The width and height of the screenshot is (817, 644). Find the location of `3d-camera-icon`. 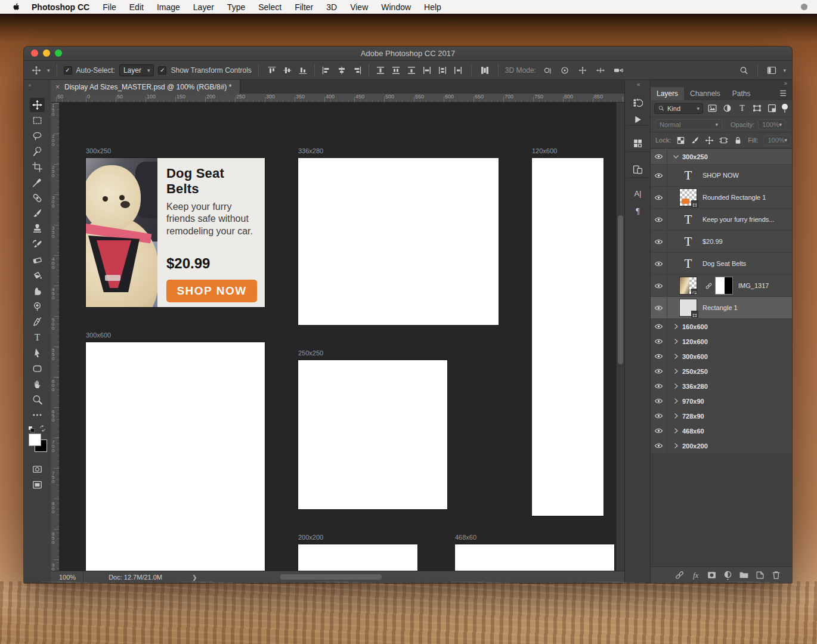

3d-camera-icon is located at coordinates (618, 70).